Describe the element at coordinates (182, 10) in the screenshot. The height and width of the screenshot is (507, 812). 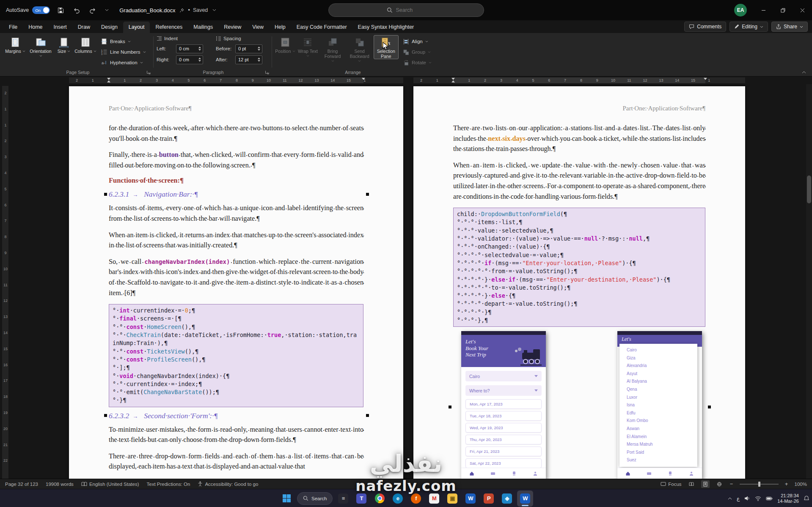
I see `pin-icon` at that location.